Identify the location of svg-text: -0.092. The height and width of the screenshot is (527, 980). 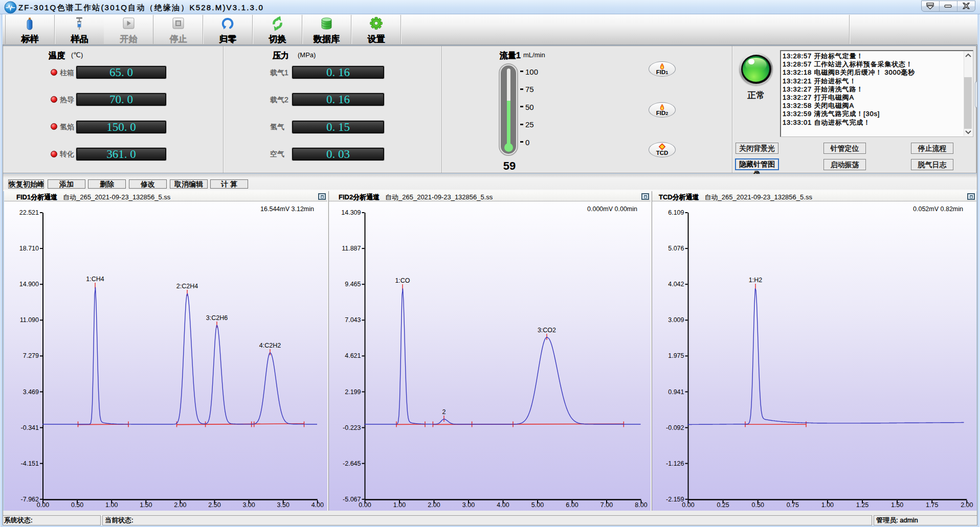
(675, 428).